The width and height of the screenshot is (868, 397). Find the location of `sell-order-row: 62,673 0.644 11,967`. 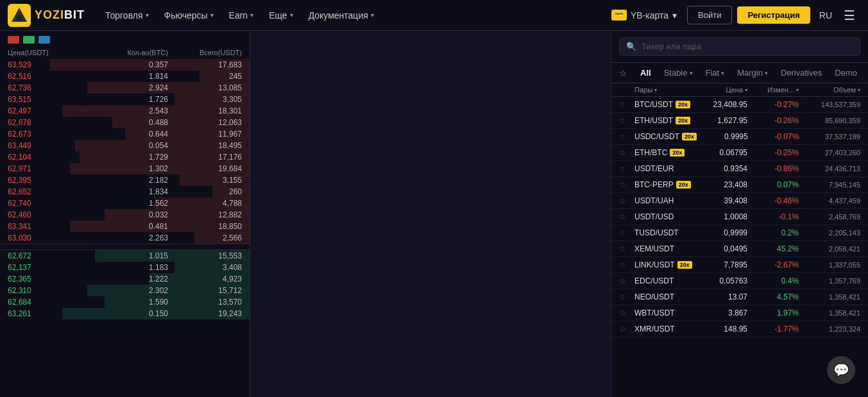

sell-order-row: 62,673 0.644 11,967 is located at coordinates (124, 134).